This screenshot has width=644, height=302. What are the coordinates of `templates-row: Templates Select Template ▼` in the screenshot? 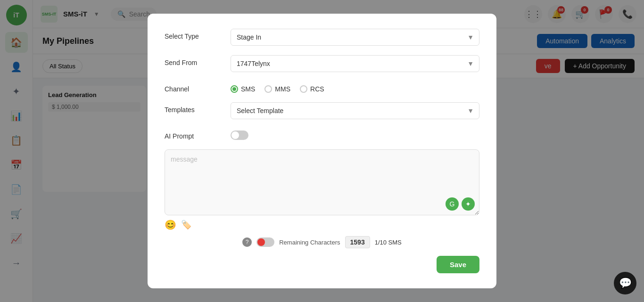 It's located at (322, 111).